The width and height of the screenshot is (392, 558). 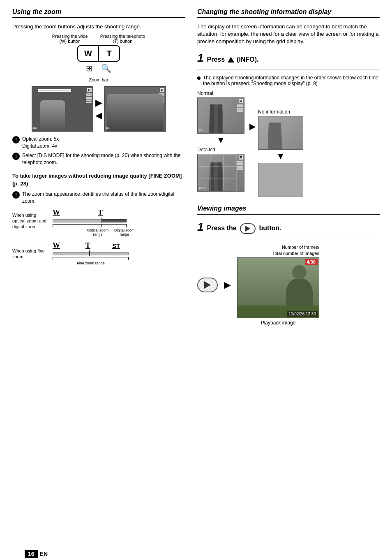 What do you see at coordinates (208, 285) in the screenshot?
I see `play-triangle-large-icon` at bounding box center [208, 285].